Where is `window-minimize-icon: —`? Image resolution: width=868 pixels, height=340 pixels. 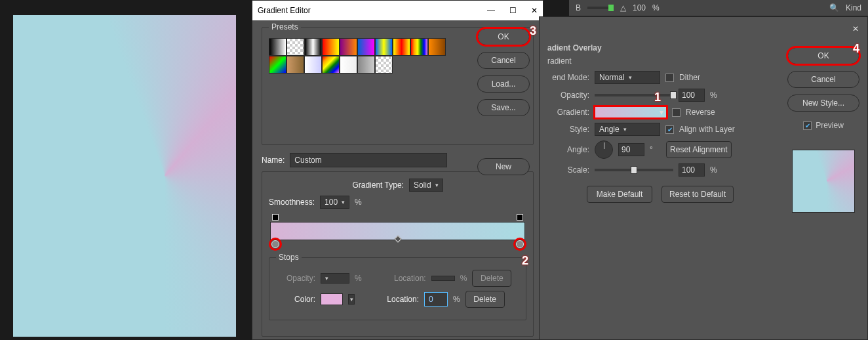
window-minimize-icon: — is located at coordinates (491, 11).